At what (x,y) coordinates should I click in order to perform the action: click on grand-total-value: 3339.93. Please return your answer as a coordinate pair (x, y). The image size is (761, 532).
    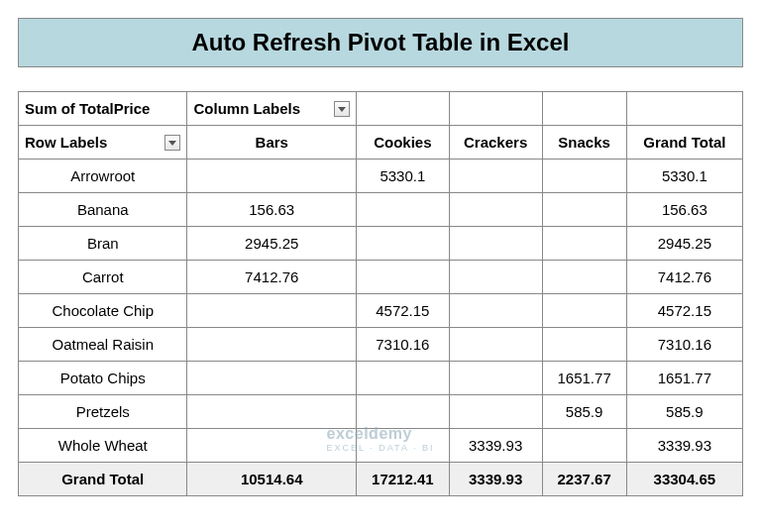
    Looking at the image, I should click on (495, 479).